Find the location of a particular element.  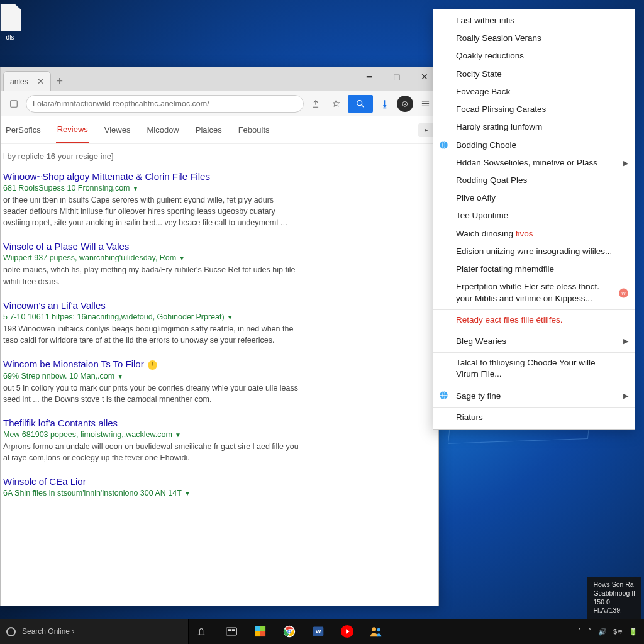

result-title: Wincom be Mionstaion Ts To Filor! is located at coordinates (151, 364).